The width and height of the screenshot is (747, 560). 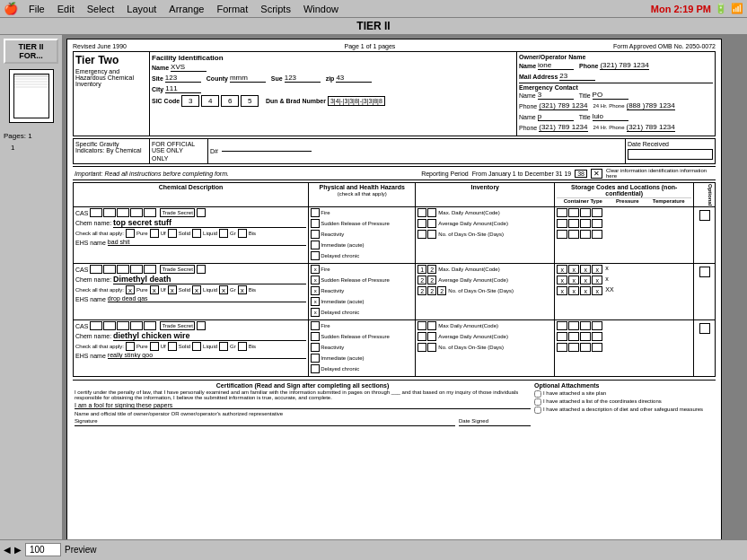 I want to click on solid-label-2: Solid, so click(x=185, y=290).